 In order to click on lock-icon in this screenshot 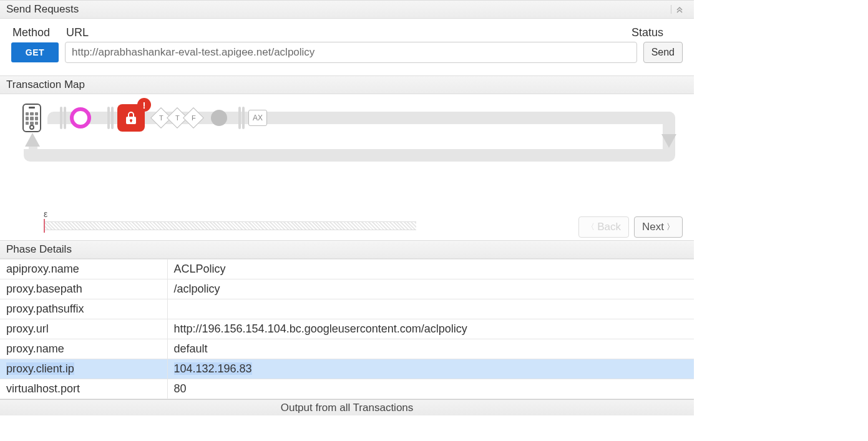, I will do `click(131, 118)`.